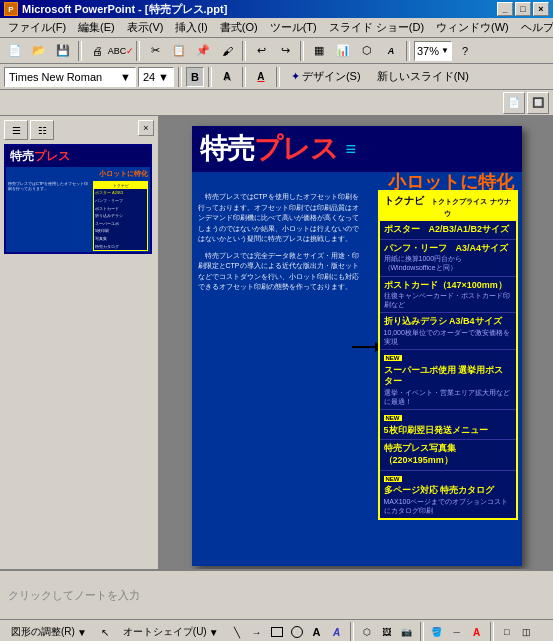 The width and height of the screenshot is (553, 641). What do you see at coordinates (407, 632) in the screenshot?
I see `image-tool: 📷` at bounding box center [407, 632].